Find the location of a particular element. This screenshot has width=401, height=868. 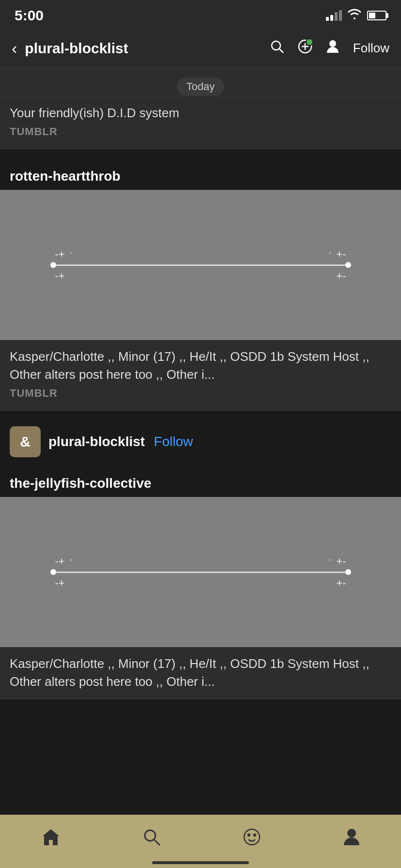

bottom-nav is located at coordinates (200, 841).